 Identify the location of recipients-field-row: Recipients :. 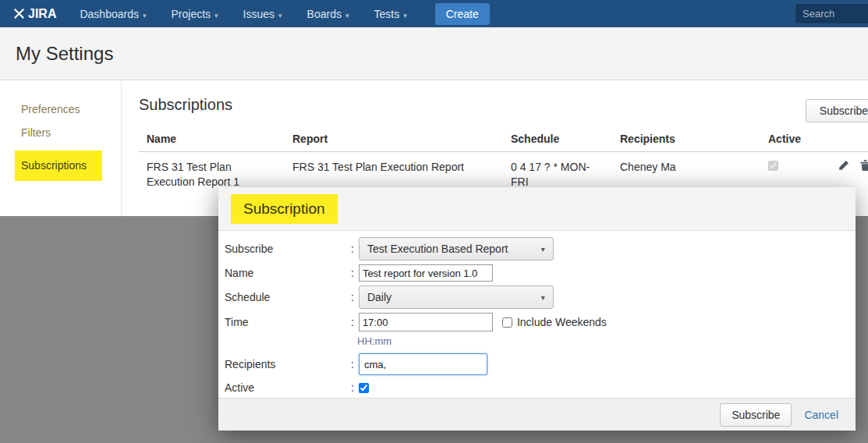
(537, 364).